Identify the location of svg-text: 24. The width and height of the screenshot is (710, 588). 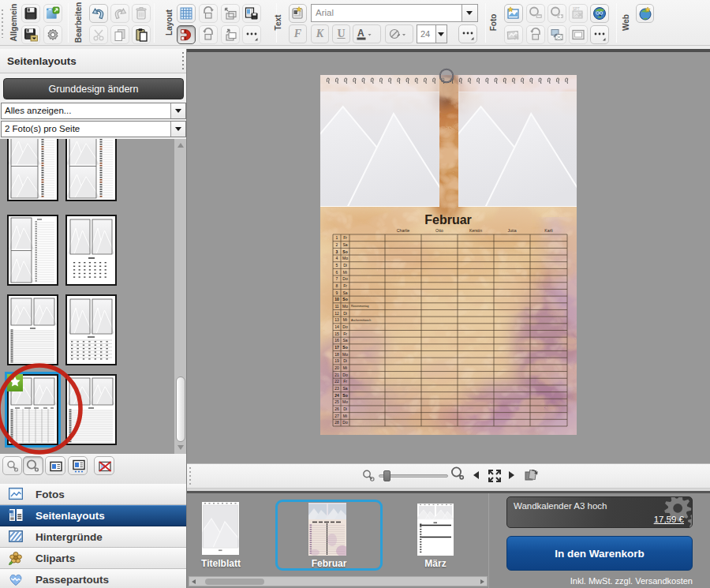
(337, 395).